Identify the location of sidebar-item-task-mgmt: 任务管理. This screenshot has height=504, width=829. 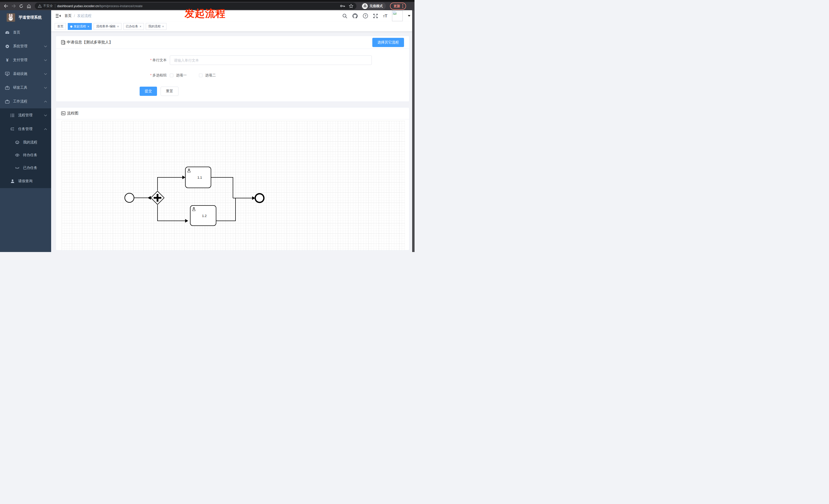
(26, 129).